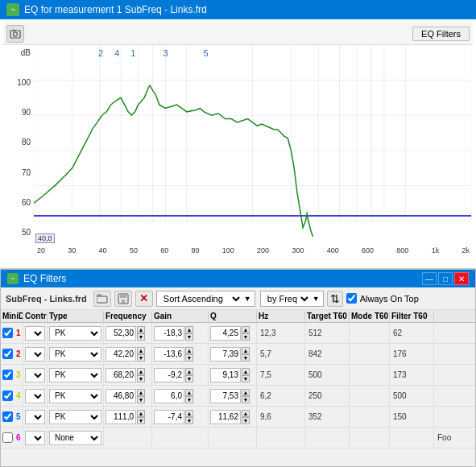  I want to click on swap-button: ⇅, so click(335, 299).